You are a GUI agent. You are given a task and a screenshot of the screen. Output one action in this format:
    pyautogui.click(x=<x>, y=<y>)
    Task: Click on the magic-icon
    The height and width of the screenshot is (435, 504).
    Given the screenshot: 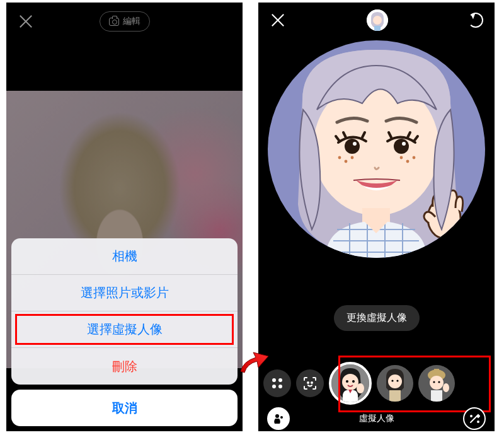 What is the action you would take?
    pyautogui.click(x=474, y=419)
    